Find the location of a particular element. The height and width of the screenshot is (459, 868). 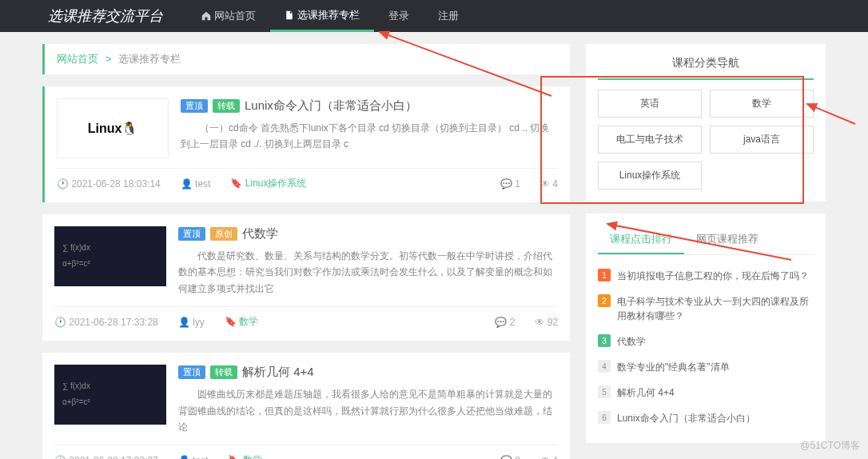

rank-item: 6Lunix命令入门（非常适合小白） is located at coordinates (706, 418).